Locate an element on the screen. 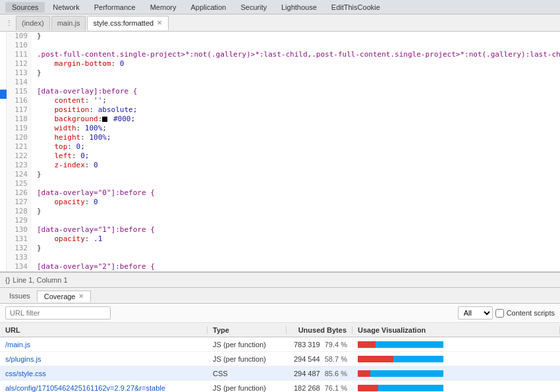  tab-menu-button: ⋮ is located at coordinates (9, 23).